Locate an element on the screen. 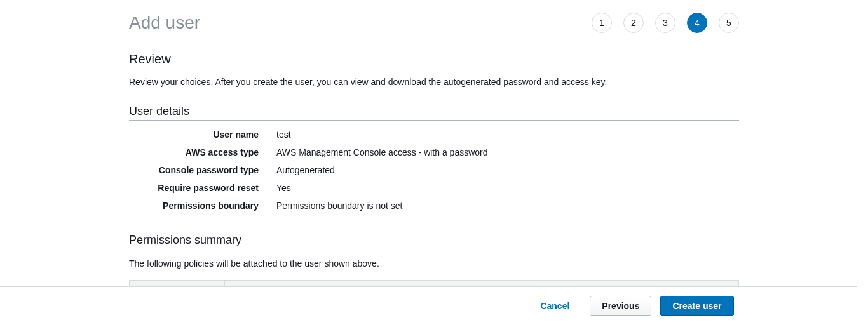 The width and height of the screenshot is (868, 325). wizard-step-5: 5 is located at coordinates (729, 23).